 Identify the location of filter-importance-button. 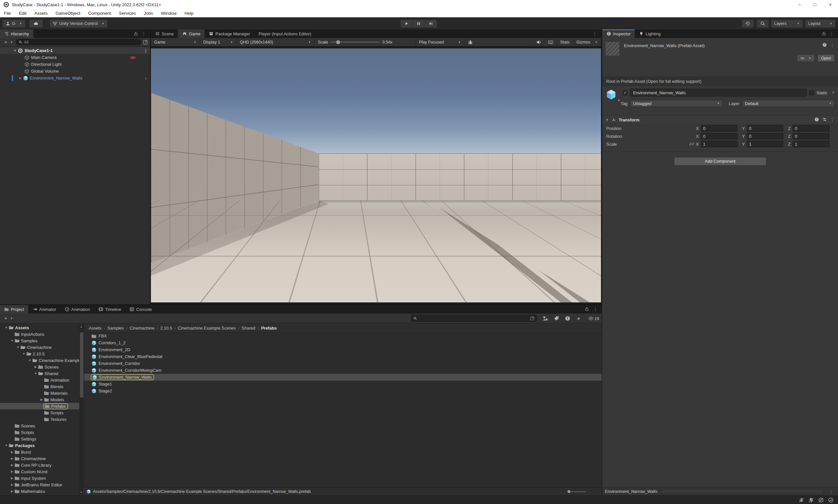
(567, 319).